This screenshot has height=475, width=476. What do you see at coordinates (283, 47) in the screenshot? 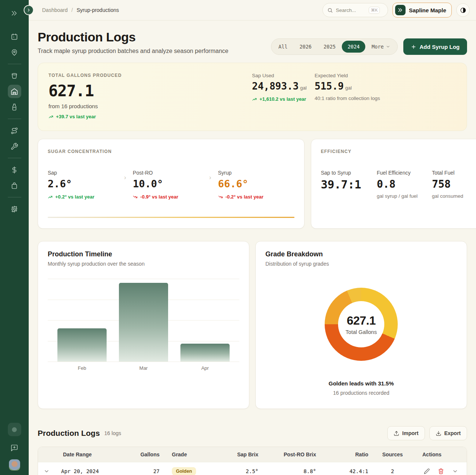
I see `filter-all: All` at bounding box center [283, 47].